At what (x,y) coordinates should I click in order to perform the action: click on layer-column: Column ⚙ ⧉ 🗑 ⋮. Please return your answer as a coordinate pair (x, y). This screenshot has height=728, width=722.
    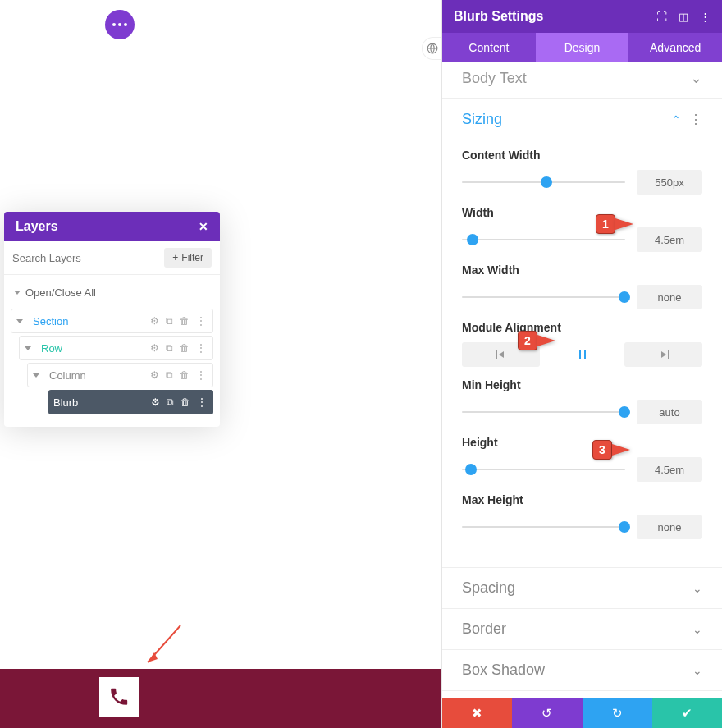
    Looking at the image, I should click on (120, 375).